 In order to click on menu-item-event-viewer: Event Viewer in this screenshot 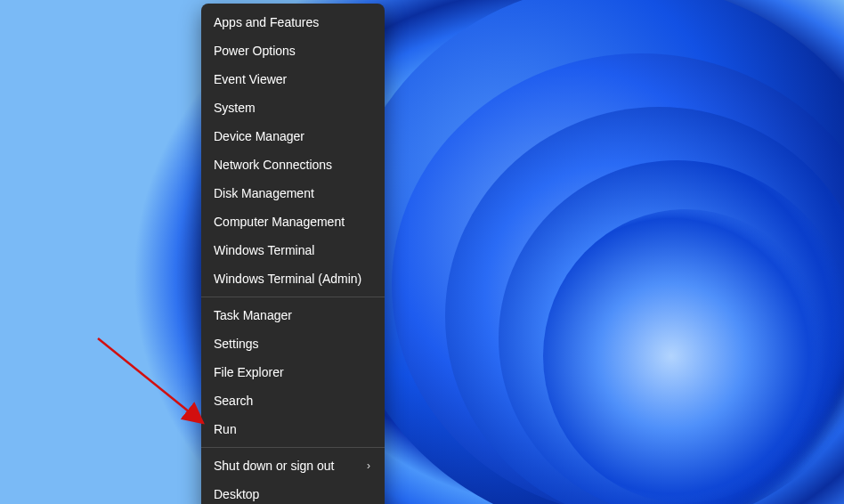, I will do `click(293, 79)`.